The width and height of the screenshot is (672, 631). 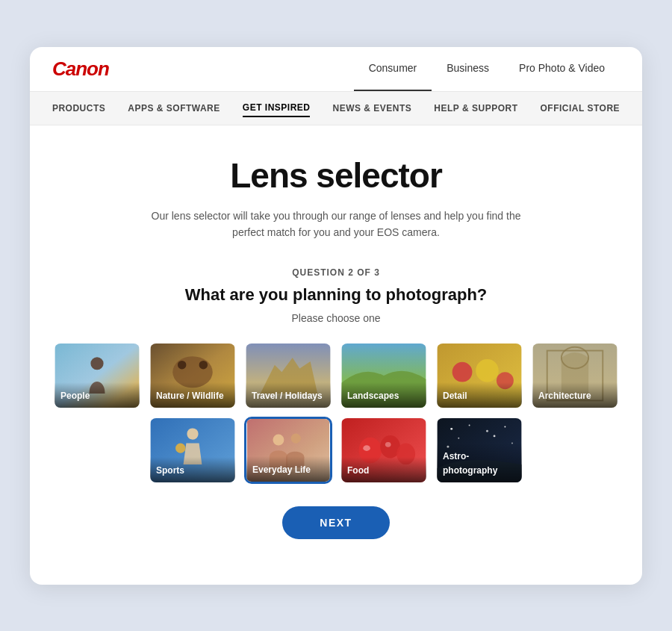 What do you see at coordinates (190, 396) in the screenshot?
I see `option-nature-label: Nature / Wildlife` at bounding box center [190, 396].